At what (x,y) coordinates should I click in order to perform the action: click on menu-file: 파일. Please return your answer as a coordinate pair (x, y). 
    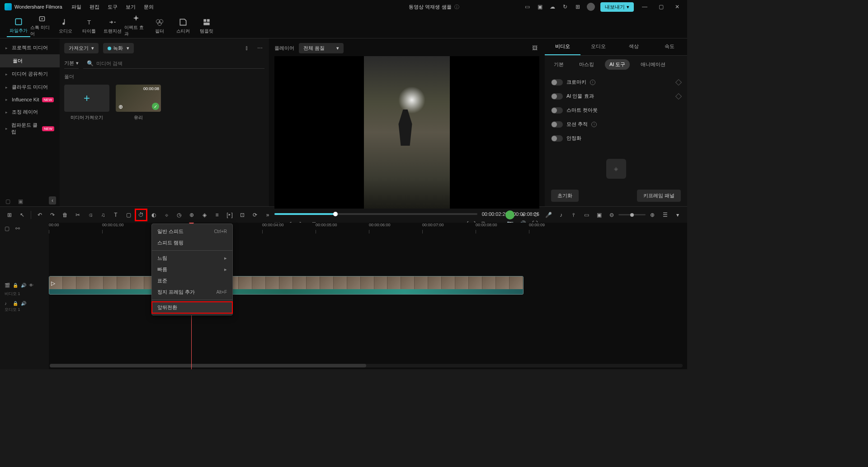
    Looking at the image, I should click on (76, 7).